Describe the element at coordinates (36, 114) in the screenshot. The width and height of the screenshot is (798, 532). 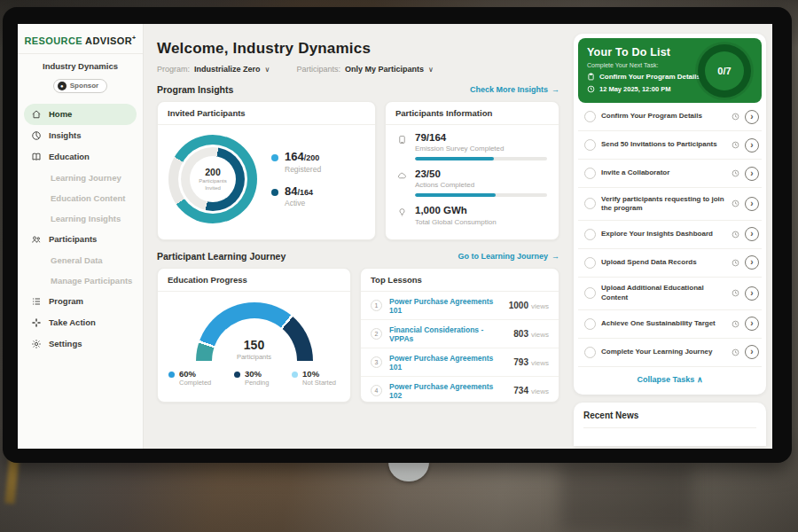
I see `home-icon` at that location.